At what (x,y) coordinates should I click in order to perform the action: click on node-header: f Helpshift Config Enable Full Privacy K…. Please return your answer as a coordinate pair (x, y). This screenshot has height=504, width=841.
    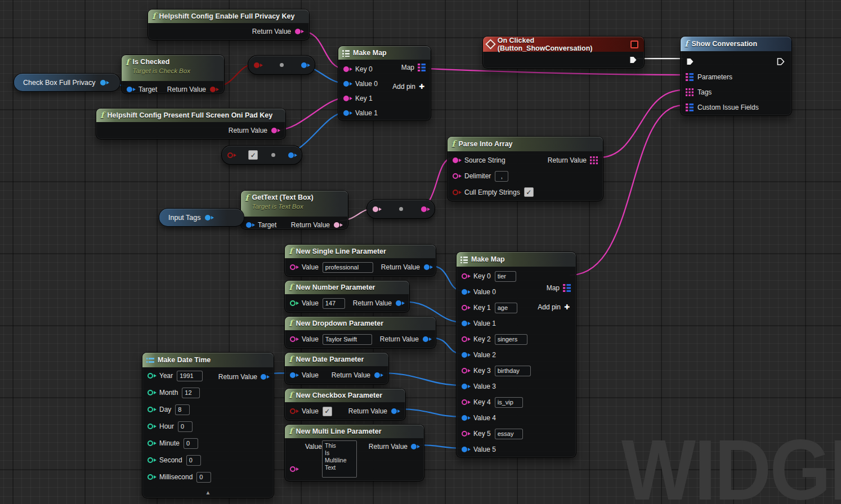
    Looking at the image, I should click on (229, 16).